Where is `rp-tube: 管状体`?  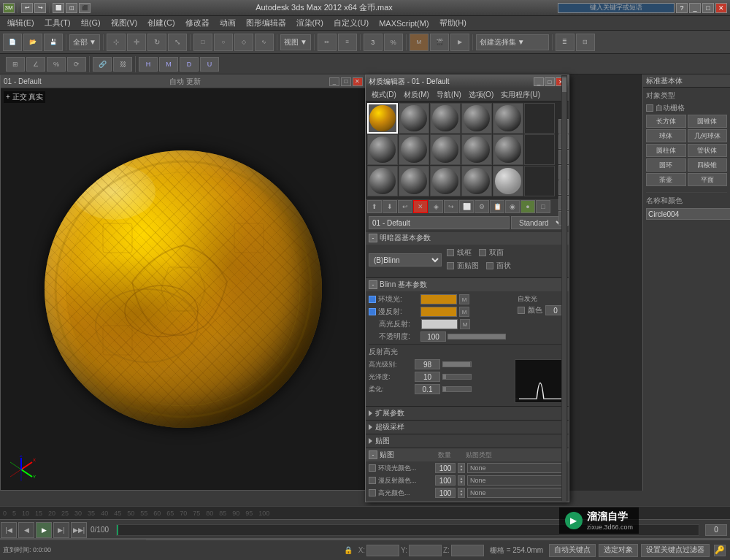 rp-tube: 管状体 is located at coordinates (708, 150).